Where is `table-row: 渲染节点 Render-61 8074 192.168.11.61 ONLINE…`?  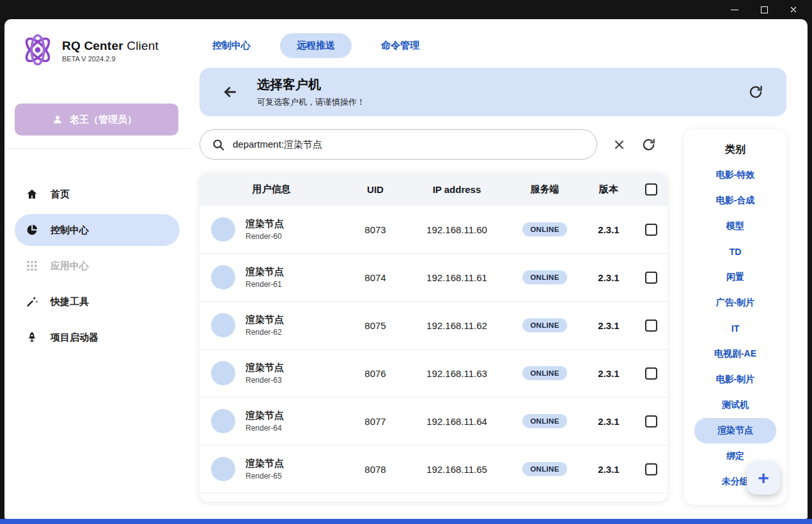 table-row: 渲染节点 Render-61 8074 192.168.11.61 ONLINE… is located at coordinates (433, 277).